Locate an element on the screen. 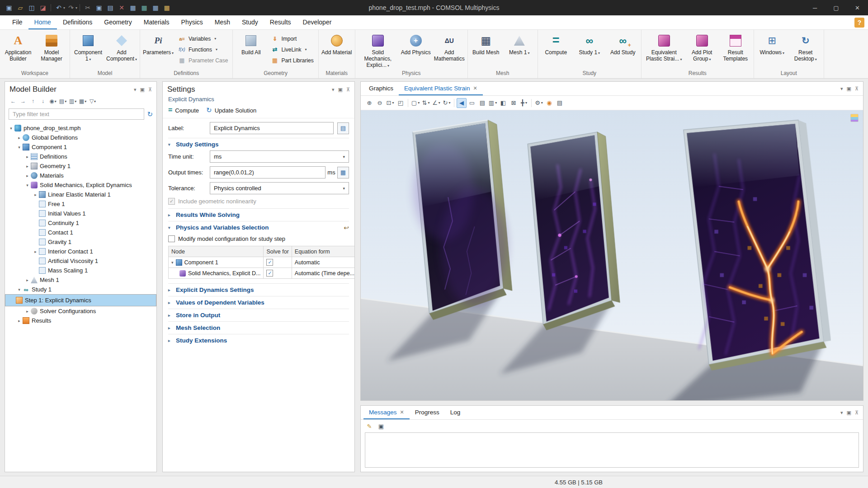 Image resolution: width=868 pixels, height=488 pixels. parameters-button: Pi Parameters▾ is located at coordinates (158, 44).